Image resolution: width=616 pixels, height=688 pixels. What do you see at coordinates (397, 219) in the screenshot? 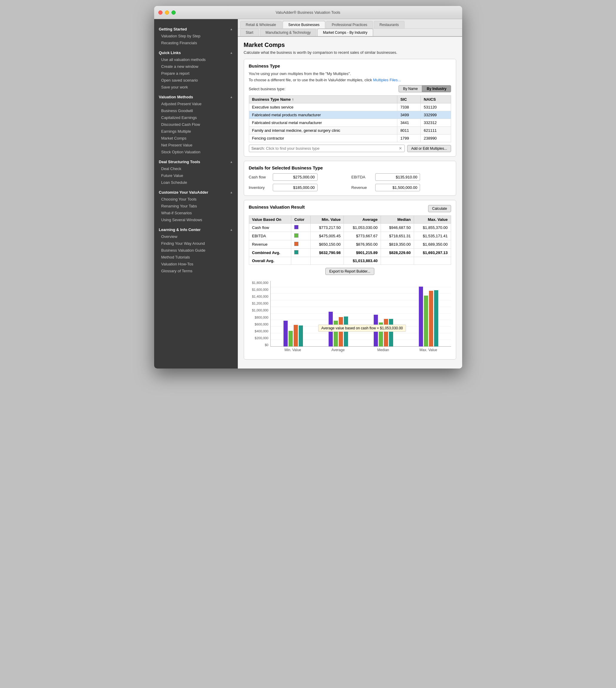
I see `result-col-header: Median` at bounding box center [397, 219].